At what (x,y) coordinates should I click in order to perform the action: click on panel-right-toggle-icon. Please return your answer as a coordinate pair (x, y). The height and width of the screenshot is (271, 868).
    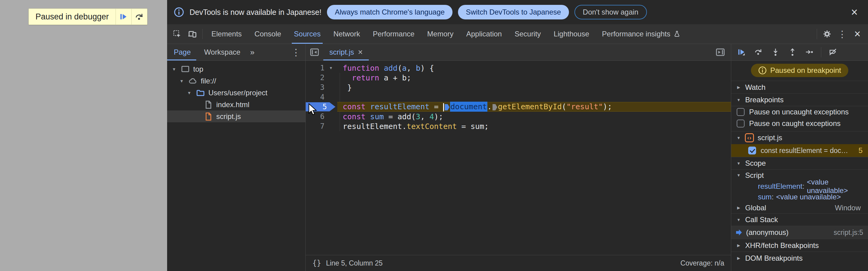
    Looking at the image, I should click on (720, 52).